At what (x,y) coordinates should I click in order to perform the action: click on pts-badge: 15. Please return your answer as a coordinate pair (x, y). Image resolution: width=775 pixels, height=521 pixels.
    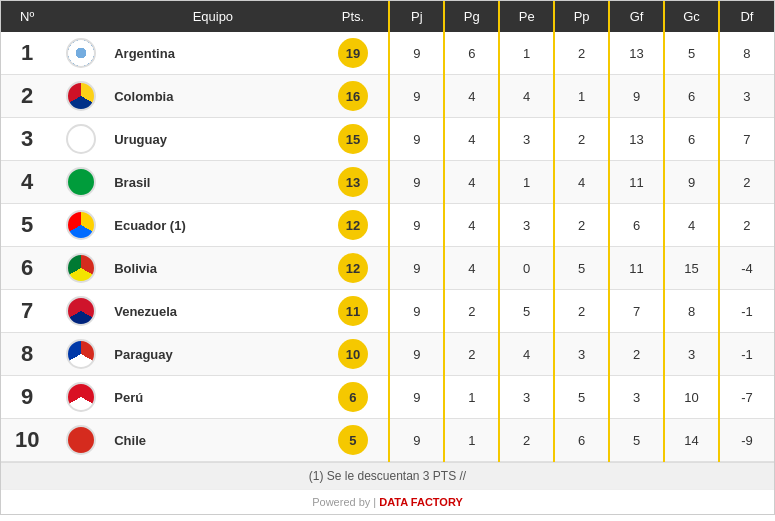
    Looking at the image, I should click on (353, 139).